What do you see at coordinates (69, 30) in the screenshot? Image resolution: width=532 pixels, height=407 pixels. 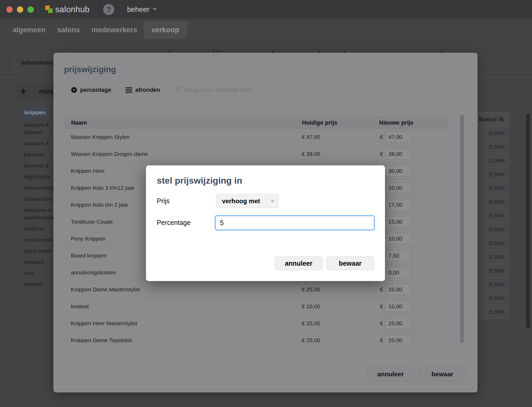 I see `main-tab: salons` at bounding box center [69, 30].